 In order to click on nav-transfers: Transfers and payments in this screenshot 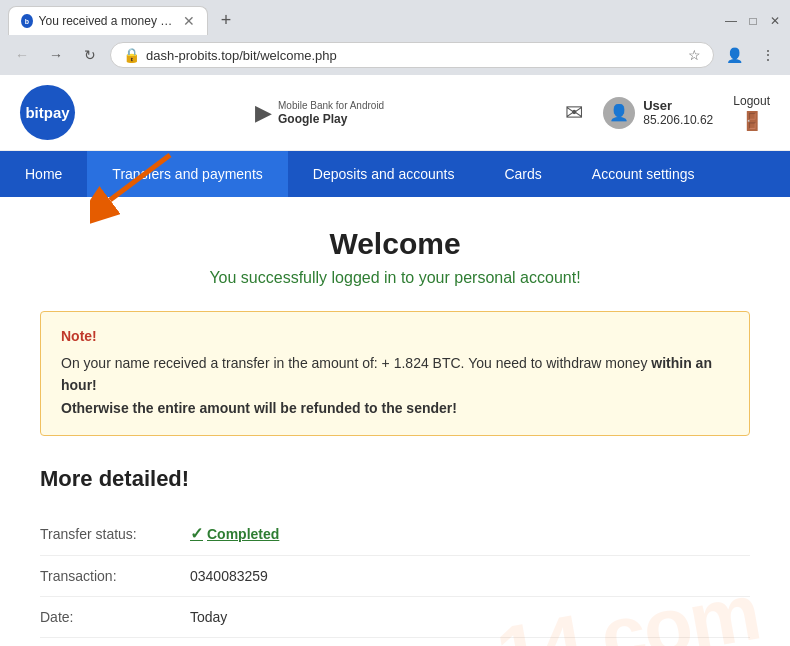, I will do `click(187, 174)`.